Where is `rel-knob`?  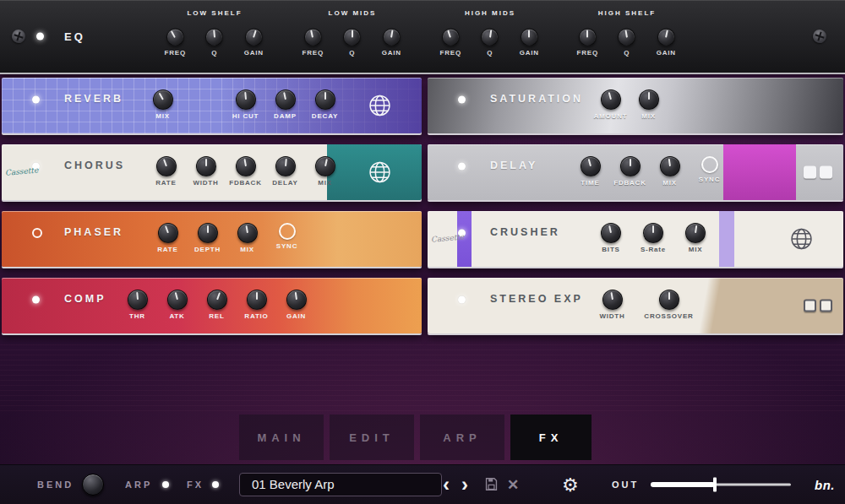 rel-knob is located at coordinates (217, 300).